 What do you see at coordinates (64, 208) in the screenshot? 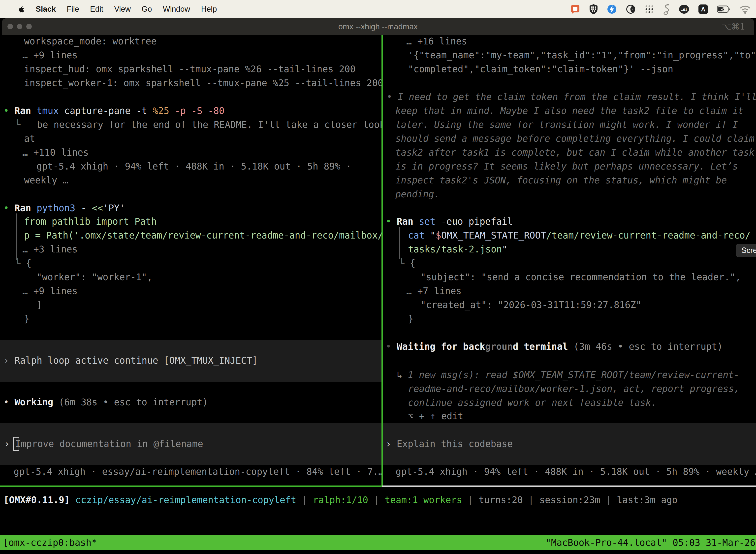
I see `terminal-line: • Ran python3 - <<'PY'` at bounding box center [64, 208].